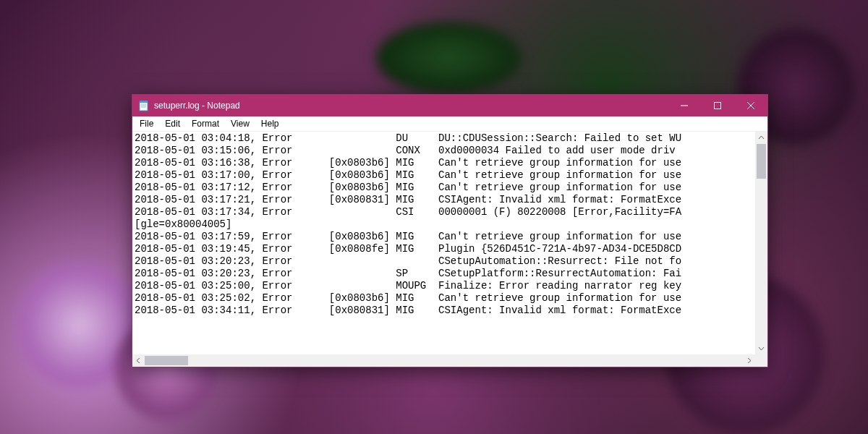 The width and height of the screenshot is (868, 434). Describe the element at coordinates (761, 243) in the screenshot. I see `vertical-scrollbar` at that location.